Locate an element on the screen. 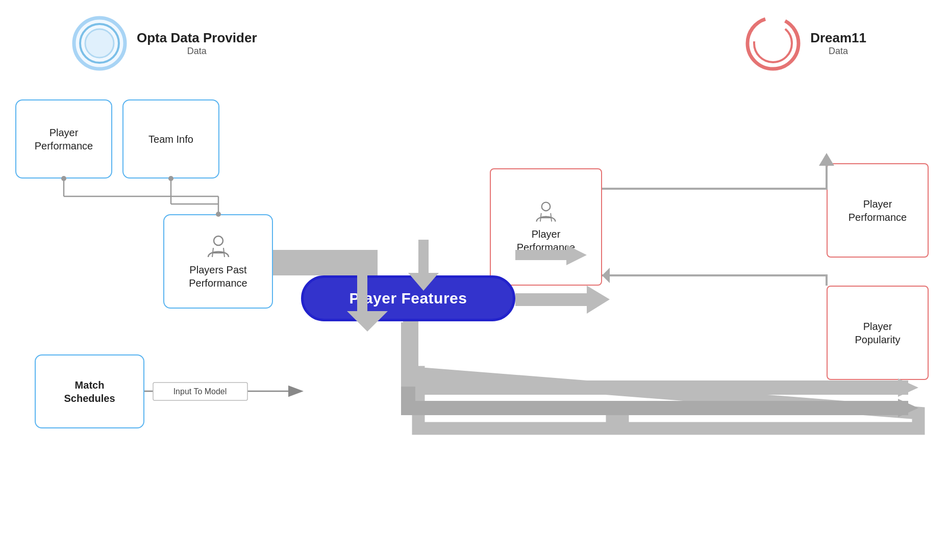  opta-circle-icon is located at coordinates (99, 43).